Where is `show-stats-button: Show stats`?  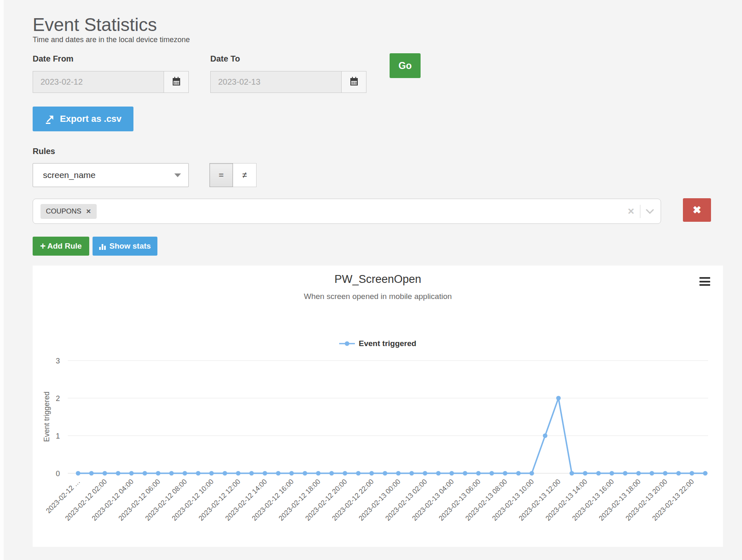 show-stats-button: Show stats is located at coordinates (125, 246).